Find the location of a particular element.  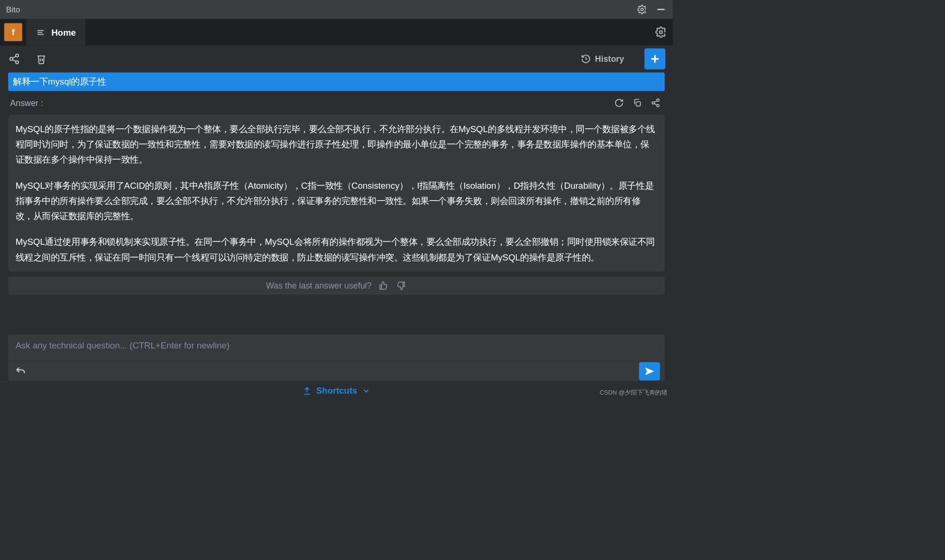

thumbs-up-icon is located at coordinates (383, 286).